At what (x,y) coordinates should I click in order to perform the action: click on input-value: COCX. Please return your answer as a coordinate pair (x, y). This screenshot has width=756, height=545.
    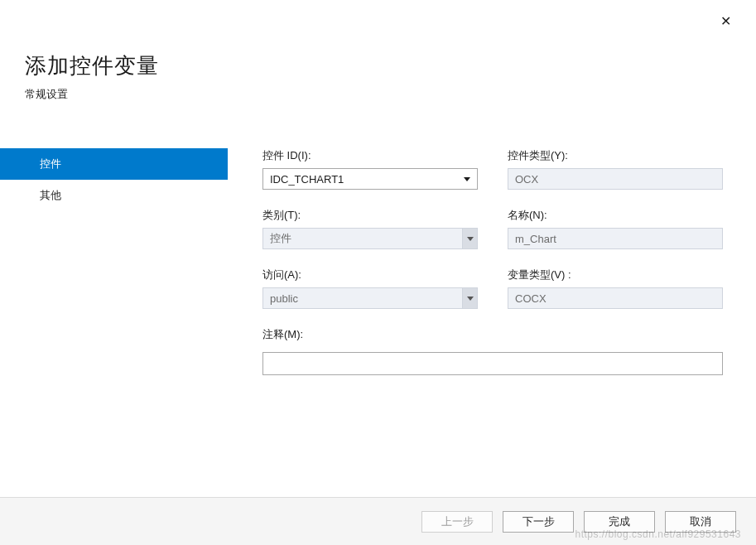
    Looking at the image, I should click on (531, 298).